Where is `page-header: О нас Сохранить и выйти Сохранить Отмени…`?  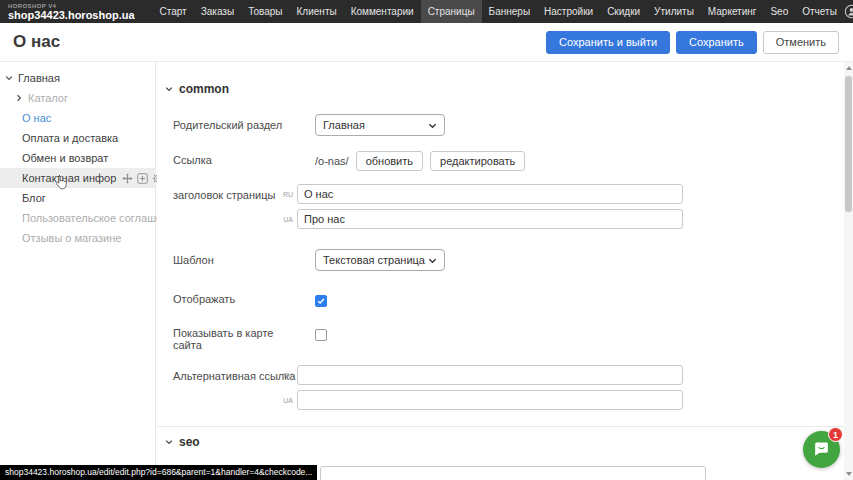
page-header: О нас Сохранить и выйти Сохранить Отмени… is located at coordinates (426, 42).